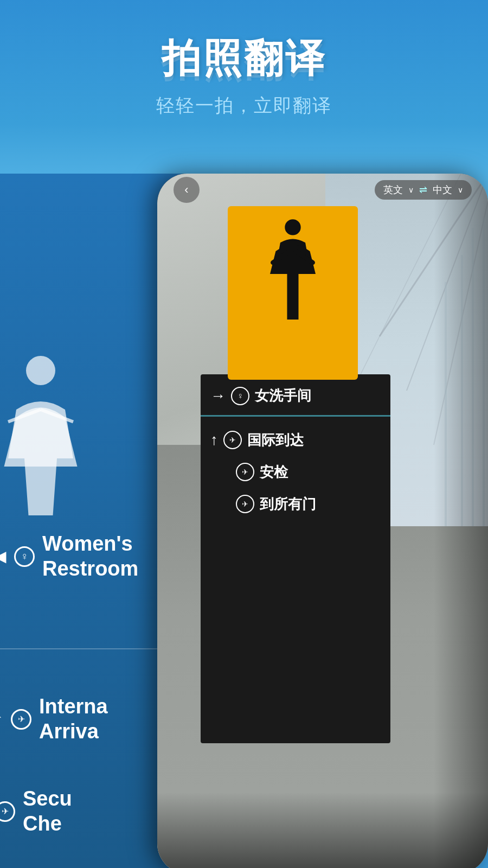  Describe the element at coordinates (460, 190) in the screenshot. I see `lang-to-chevron: ∨` at that location.